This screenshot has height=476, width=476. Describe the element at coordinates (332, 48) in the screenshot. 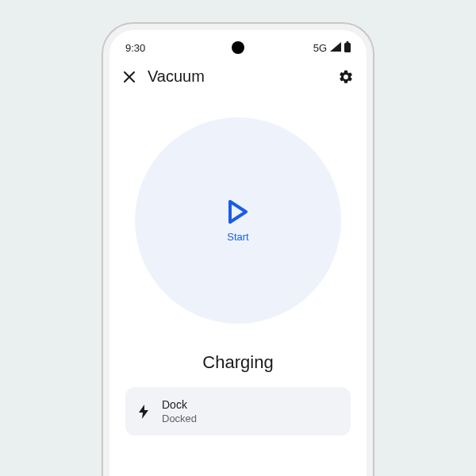

I see `status-right: 5G` at that location.